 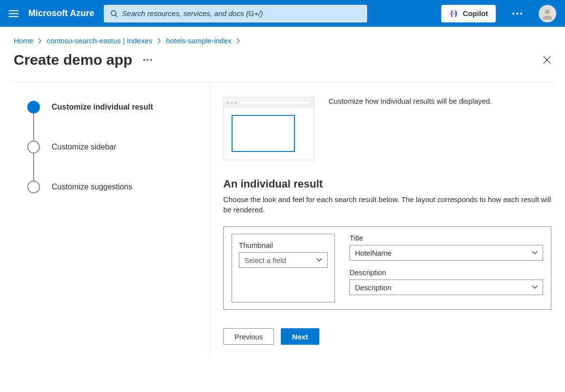 What do you see at coordinates (269, 129) in the screenshot?
I see `result-preview-illustration` at bounding box center [269, 129].